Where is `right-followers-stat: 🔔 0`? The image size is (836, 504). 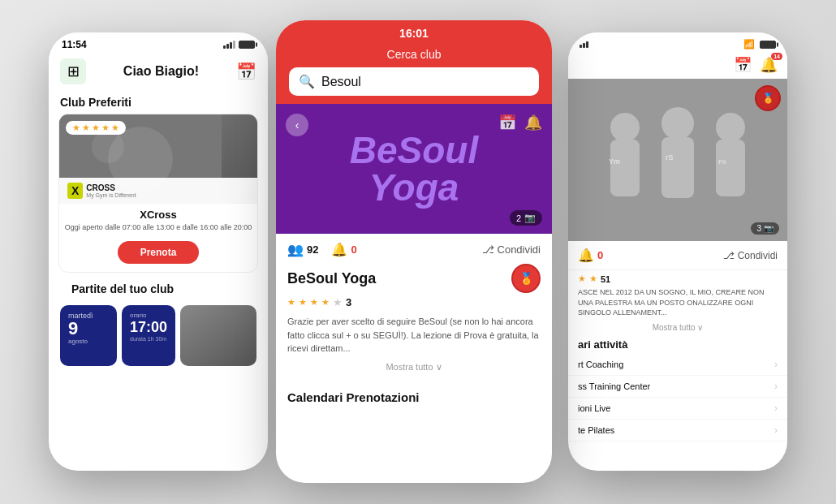 right-followers-stat: 🔔 0 is located at coordinates (591, 255).